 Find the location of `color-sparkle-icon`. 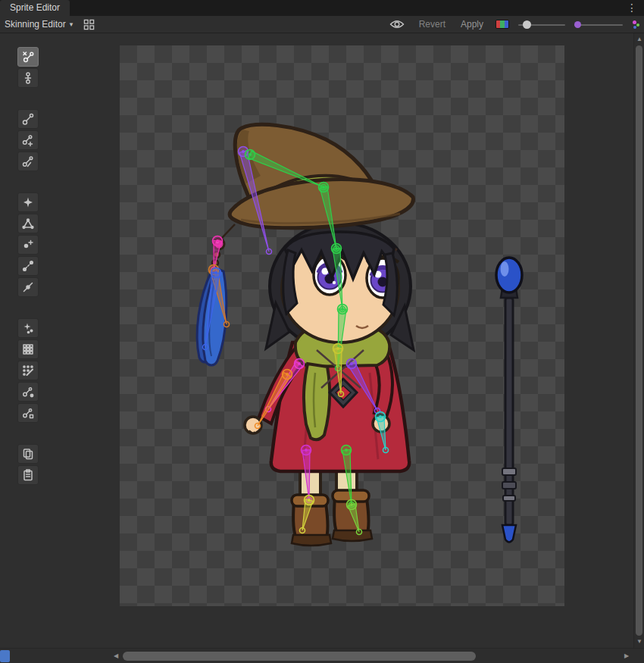

color-sparkle-icon is located at coordinates (636, 24).